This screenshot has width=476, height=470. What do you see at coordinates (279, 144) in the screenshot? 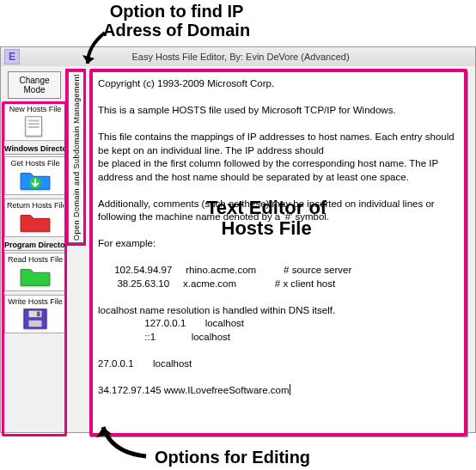
I see `editor-line: This file contains the mappings of IP ad…` at bounding box center [279, 144].